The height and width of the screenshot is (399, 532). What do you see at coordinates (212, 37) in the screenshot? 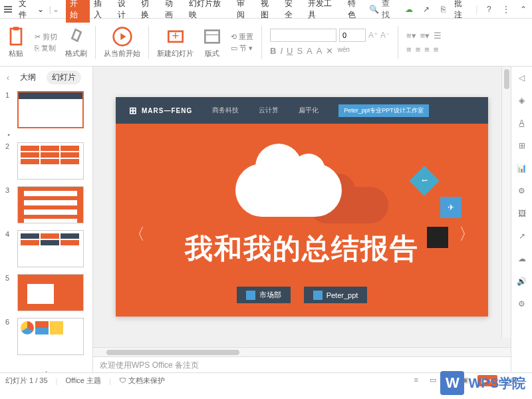
I see `layout-icon` at bounding box center [212, 37].